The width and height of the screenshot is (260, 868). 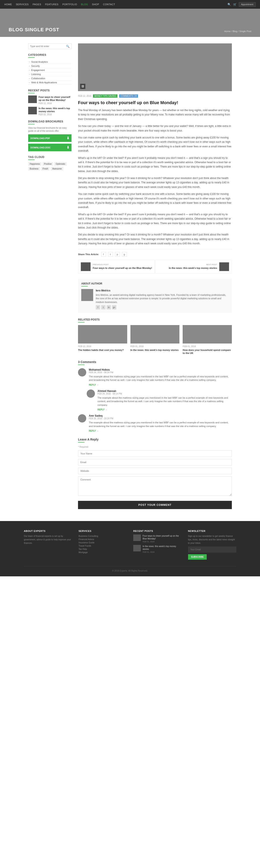 I want to click on post-paragraph-3: You can make some quick cash by switchin…, so click(x=155, y=144).